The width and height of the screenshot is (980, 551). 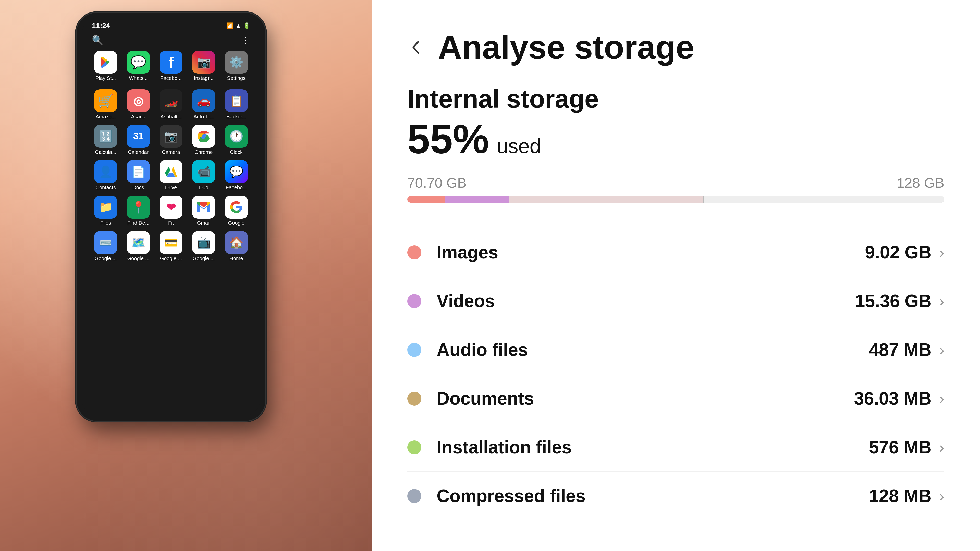 I want to click on app-icon-amazon: 🛒, so click(x=106, y=101).